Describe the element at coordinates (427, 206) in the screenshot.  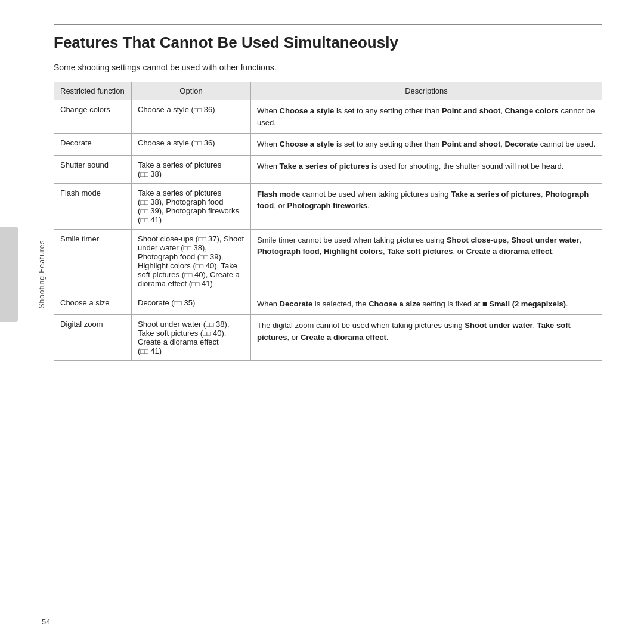
I see `cell-description: Flash mode cannot be used when taking pi…` at that location.